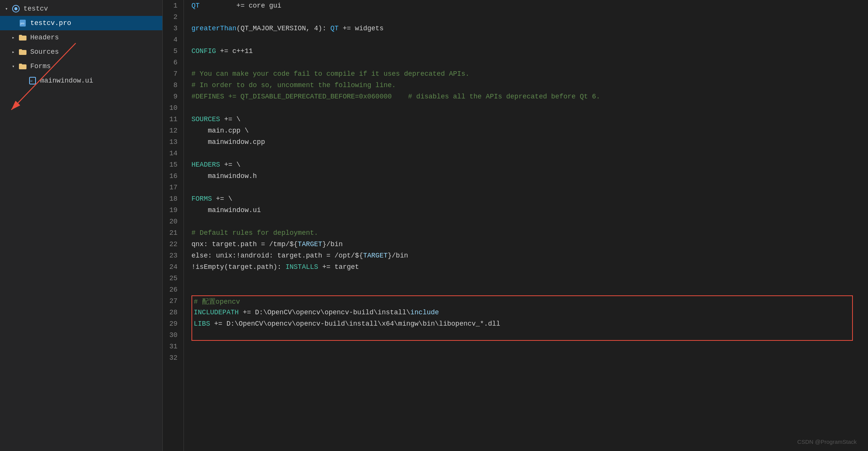  I want to click on sidebar-item-mainwindow-ui: uimainwindow.ui, so click(81, 81).